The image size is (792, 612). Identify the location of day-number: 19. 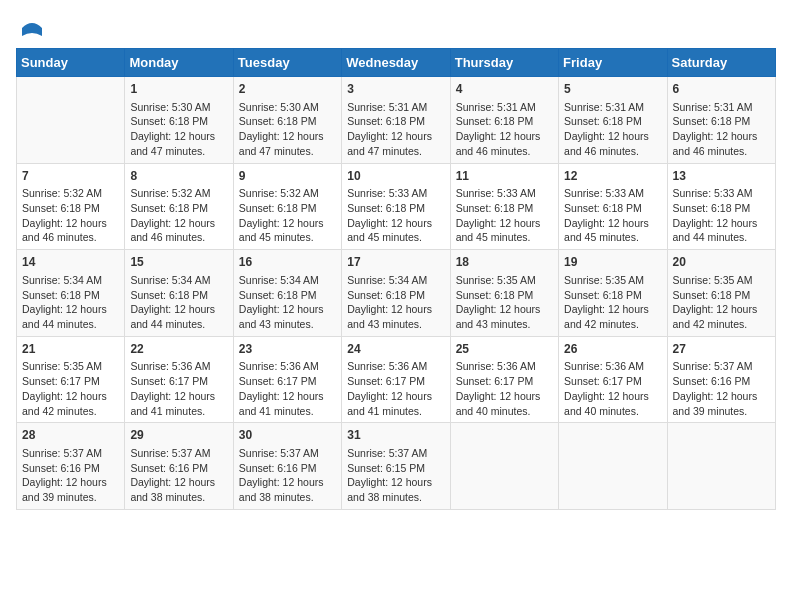
(612, 262).